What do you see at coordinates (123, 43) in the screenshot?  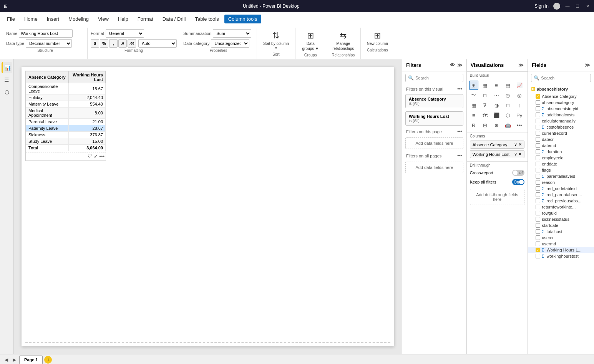 I see `dec-increase-btn: .0` at bounding box center [123, 43].